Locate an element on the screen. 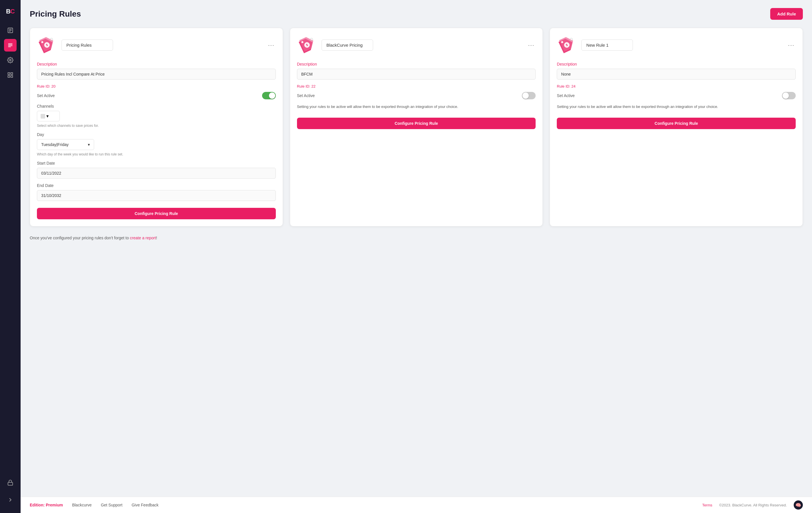 This screenshot has height=513, width=812. card-2-name-input is located at coordinates (347, 45).